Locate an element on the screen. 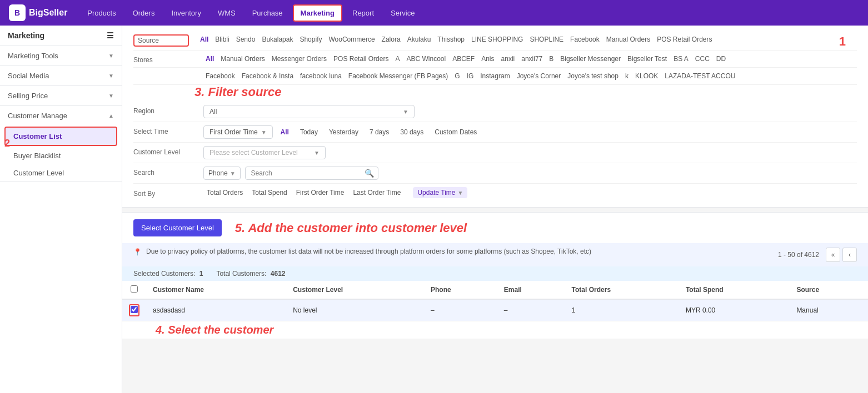  notice-bar: 📍 Due to privacy policy of platforms, th… is located at coordinates (495, 255).